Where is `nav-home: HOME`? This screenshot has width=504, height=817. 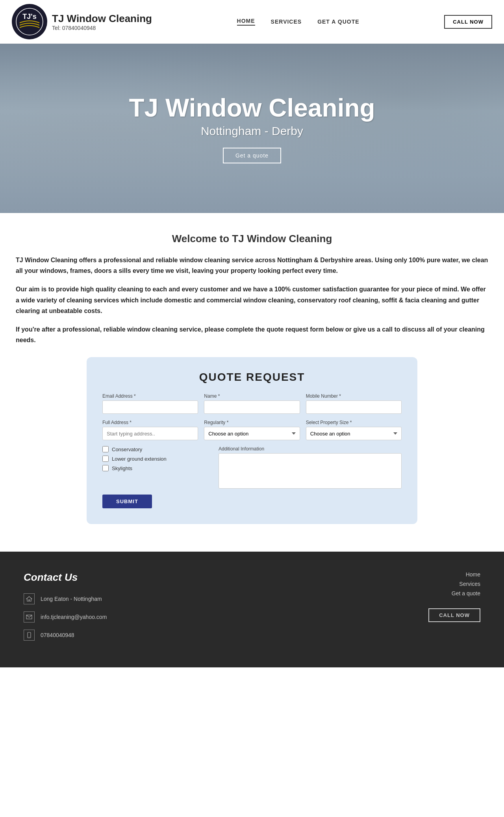 nav-home: HOME is located at coordinates (246, 22).